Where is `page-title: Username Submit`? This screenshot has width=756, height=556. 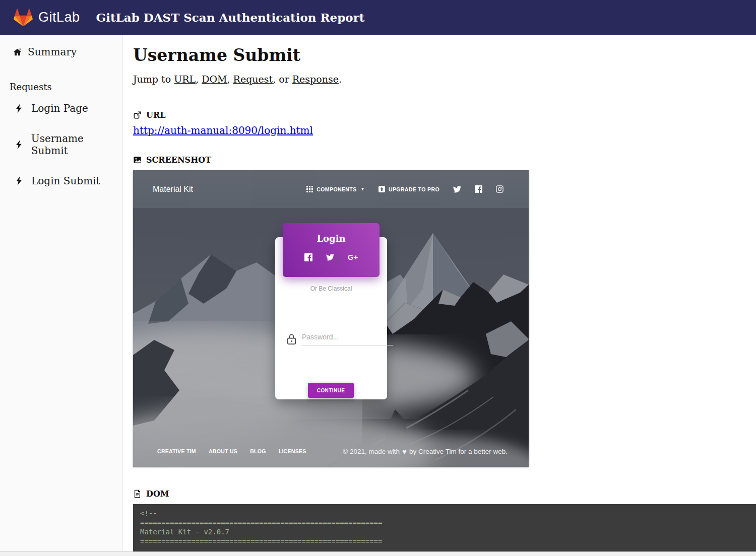 page-title: Username Submit is located at coordinates (445, 55).